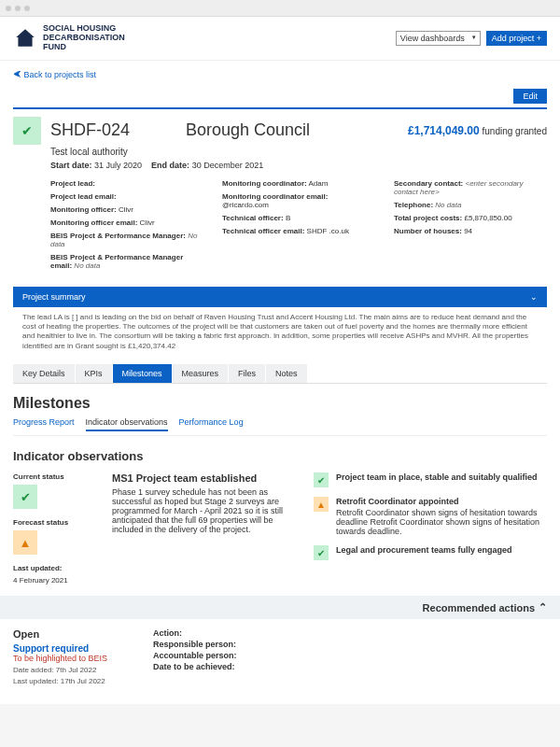 This screenshot has width=560, height=747. I want to click on start-date-label: Start date:, so click(71, 165).